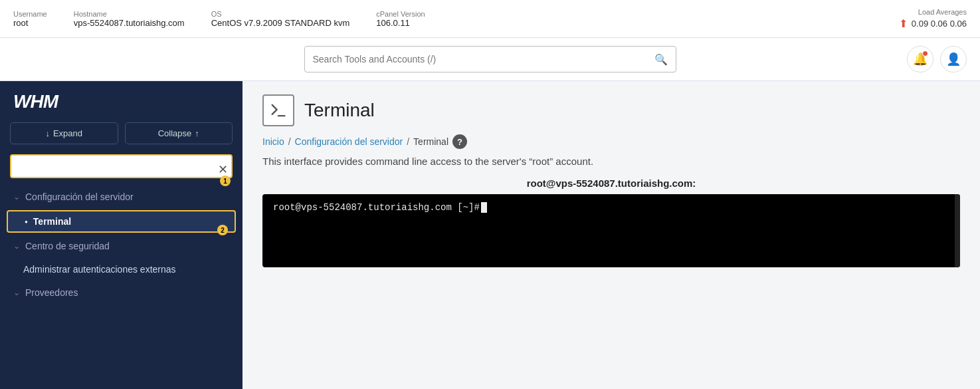  I want to click on username-item: Username root, so click(31, 19).